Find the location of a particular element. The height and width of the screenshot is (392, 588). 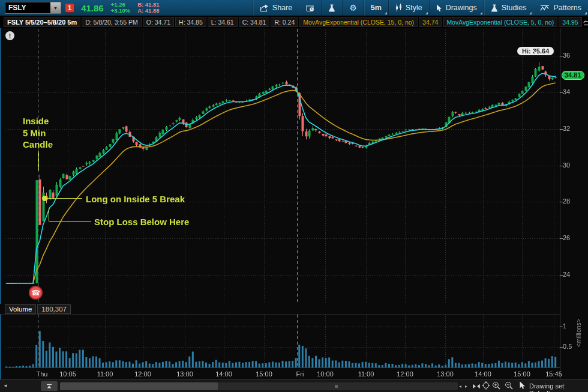

inside-candle-line3: Candle is located at coordinates (38, 145).